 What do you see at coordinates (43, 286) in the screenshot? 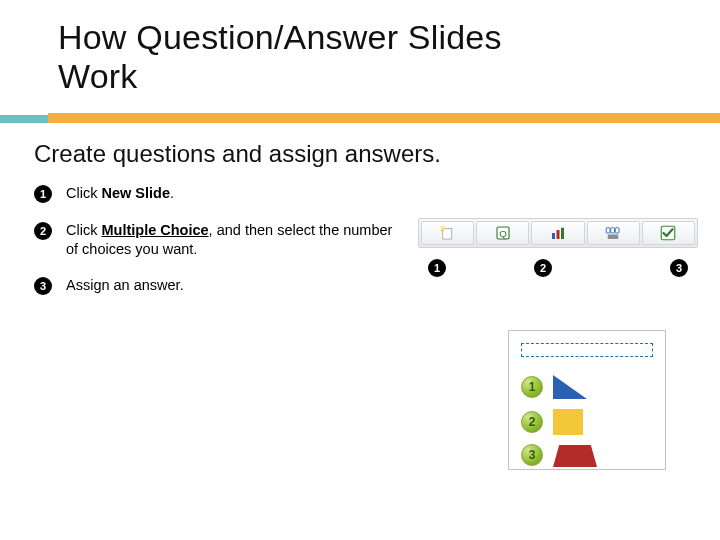
I see `step-3-bullet: 3` at bounding box center [43, 286].